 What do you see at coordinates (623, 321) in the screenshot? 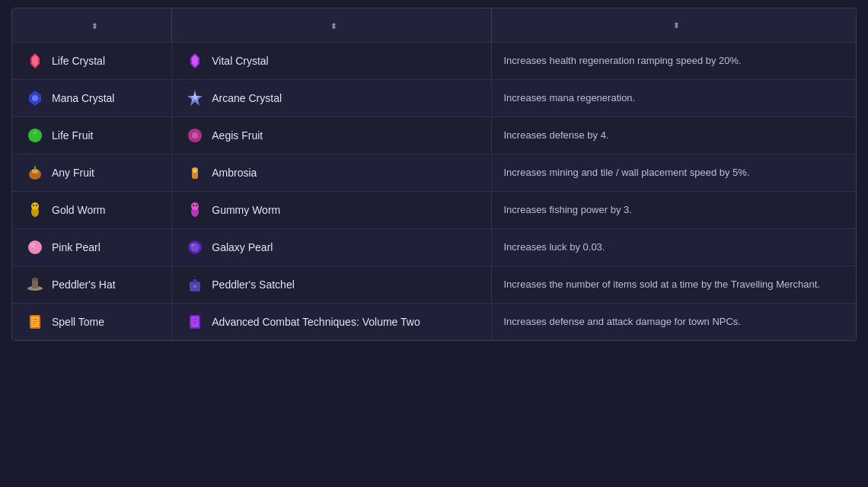
I see `notes-text: Increases defense and attack damage for …` at bounding box center [623, 321].